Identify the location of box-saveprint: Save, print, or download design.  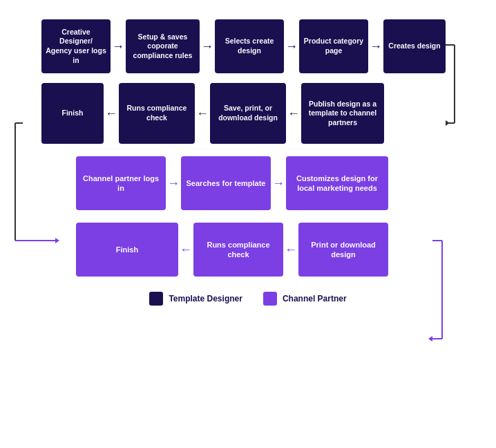
(248, 113).